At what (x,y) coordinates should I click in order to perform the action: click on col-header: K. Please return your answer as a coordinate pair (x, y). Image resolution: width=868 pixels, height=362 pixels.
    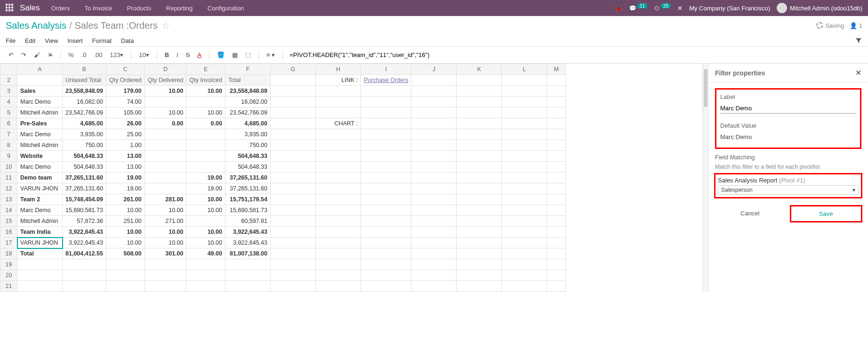
    Looking at the image, I should click on (479, 70).